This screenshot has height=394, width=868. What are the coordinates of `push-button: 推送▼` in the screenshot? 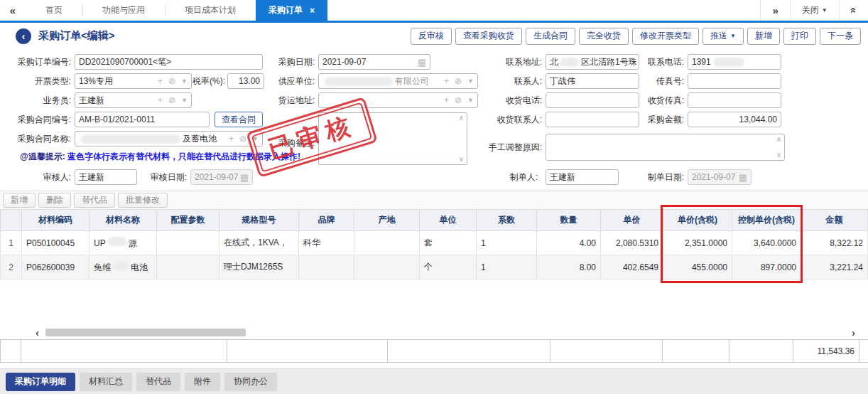 It's located at (723, 36).